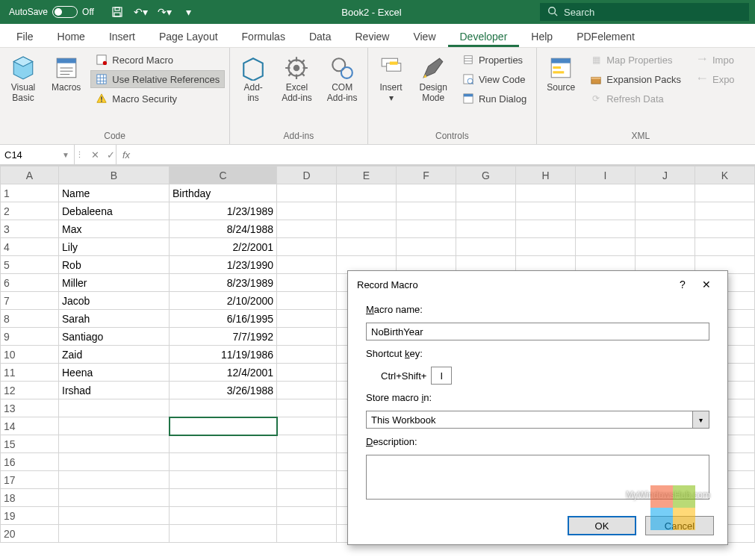 Image resolution: width=755 pixels, height=560 pixels. What do you see at coordinates (117, 12) in the screenshot?
I see `save-icon` at bounding box center [117, 12].